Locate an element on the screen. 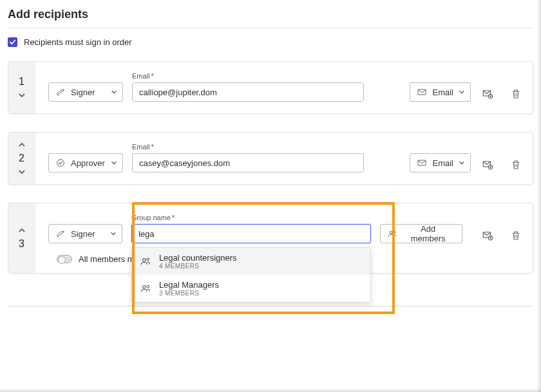  order-number: 1 is located at coordinates (22, 82).